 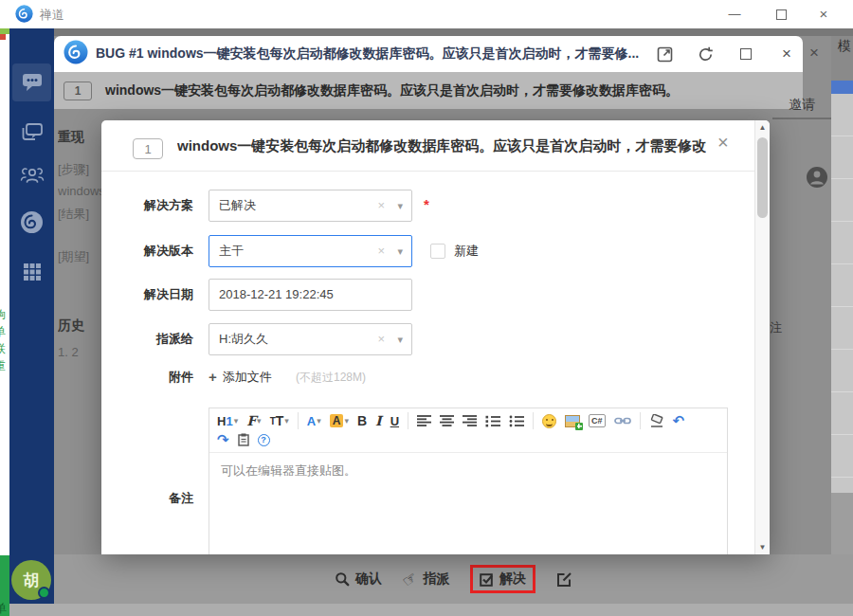 I want to click on font-glyph: F, so click(x=251, y=421).